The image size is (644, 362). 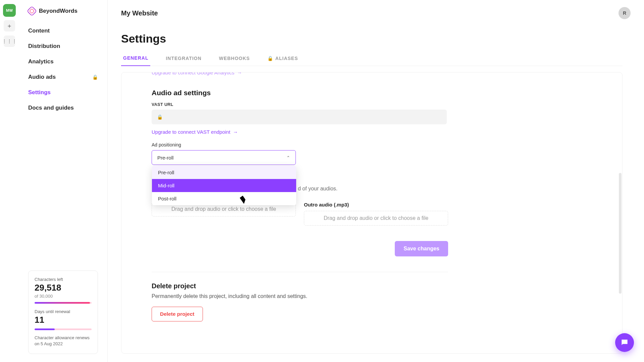 What do you see at coordinates (283, 58) in the screenshot?
I see `tab-aliases: 🔒 ALIASES` at bounding box center [283, 58].